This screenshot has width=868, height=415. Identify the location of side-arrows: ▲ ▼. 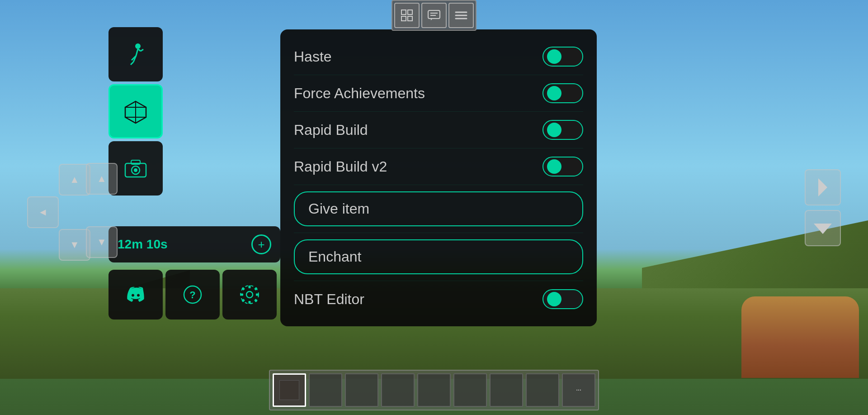
(102, 210).